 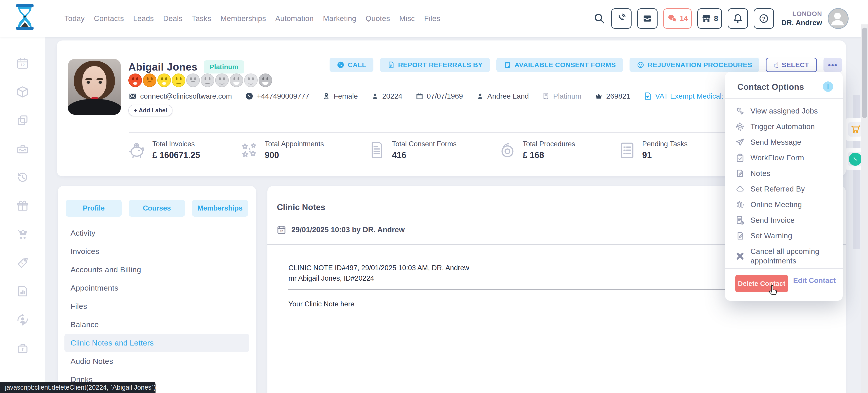 What do you see at coordinates (351, 65) in the screenshot?
I see `call-button: CALL` at bounding box center [351, 65].